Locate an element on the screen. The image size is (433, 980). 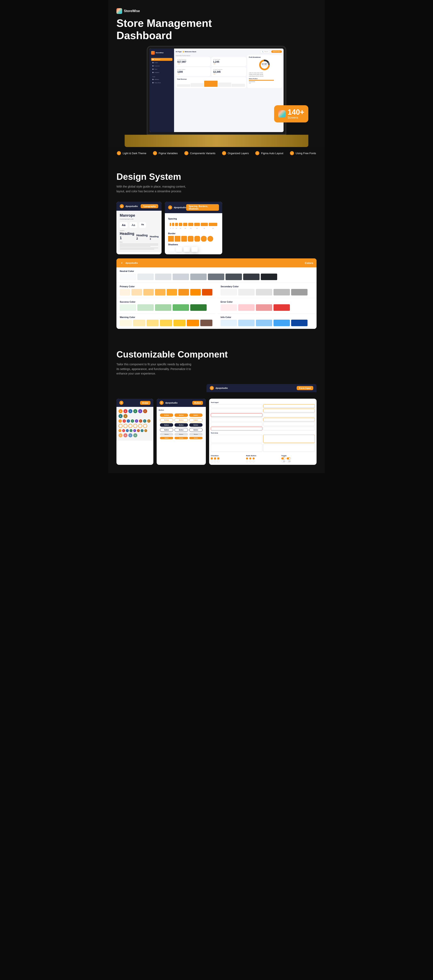
btn-primary-3: Button is located at coordinates (196, 415).